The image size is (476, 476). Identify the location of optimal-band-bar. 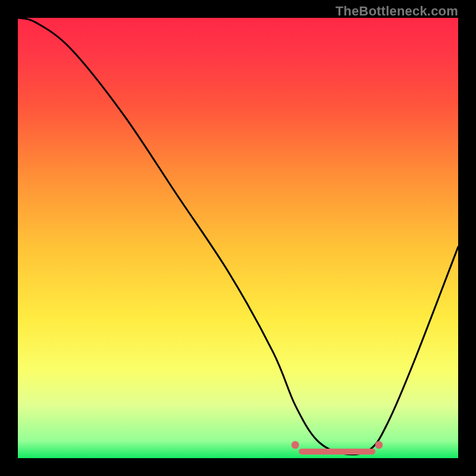
(337, 452).